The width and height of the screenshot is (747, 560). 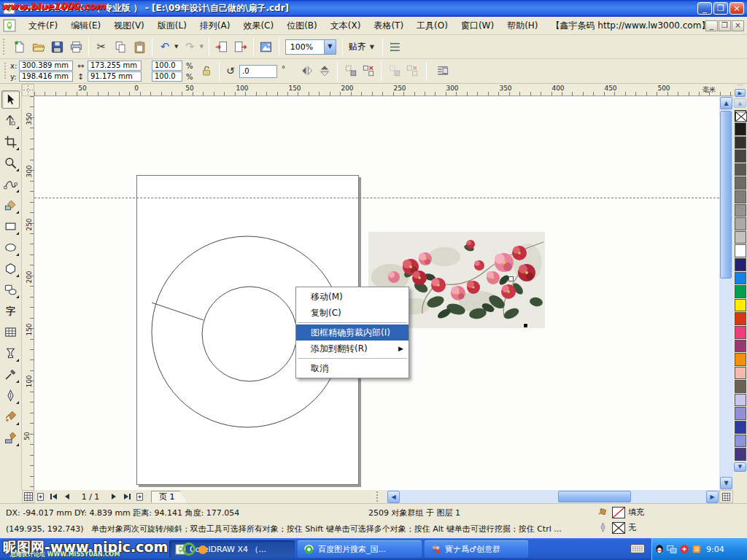 What do you see at coordinates (307, 71) in the screenshot?
I see `mirror-horizontal-button` at bounding box center [307, 71].